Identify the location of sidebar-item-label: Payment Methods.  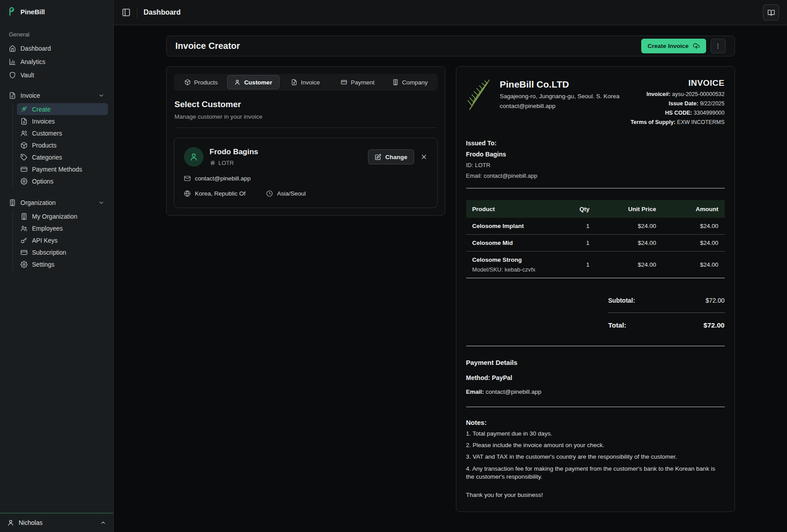
(57, 169).